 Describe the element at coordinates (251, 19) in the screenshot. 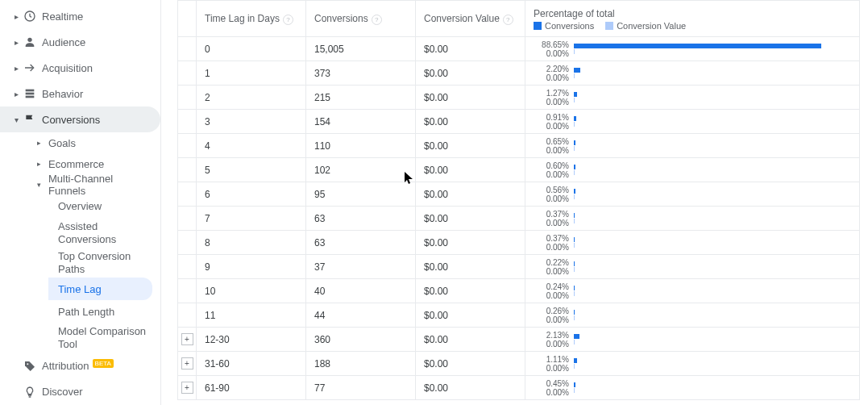

I see `col-timelag: Time Lag in Days?` at that location.